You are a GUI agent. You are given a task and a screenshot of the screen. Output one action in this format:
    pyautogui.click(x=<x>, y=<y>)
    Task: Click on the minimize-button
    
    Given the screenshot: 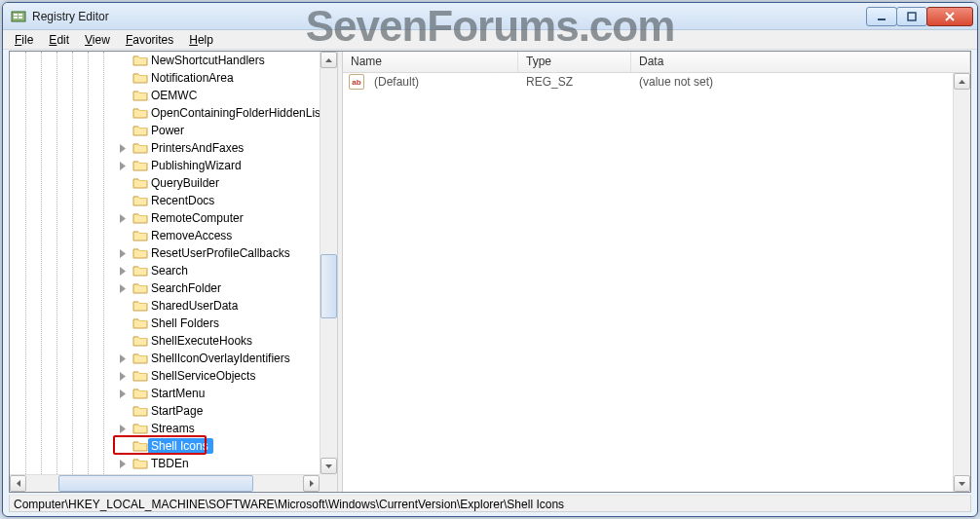 What is the action you would take?
    pyautogui.click(x=882, y=17)
    